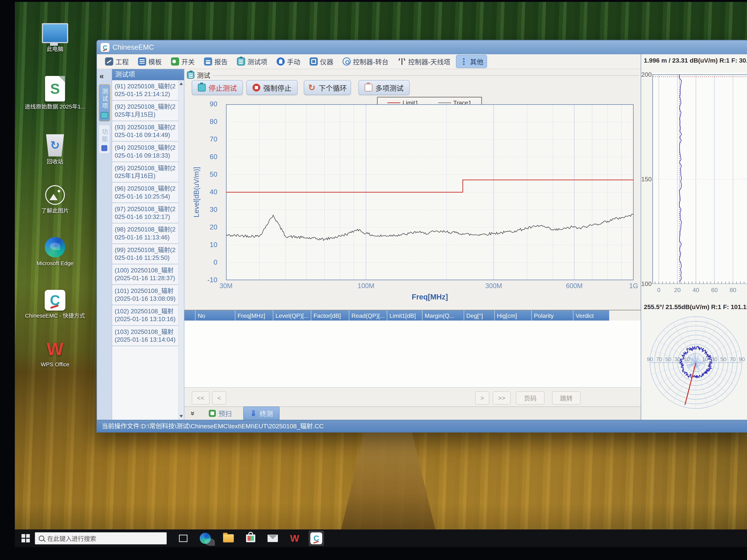  Describe the element at coordinates (321, 61) in the screenshot. I see `menu-item-instrument: 仪器` at that location.